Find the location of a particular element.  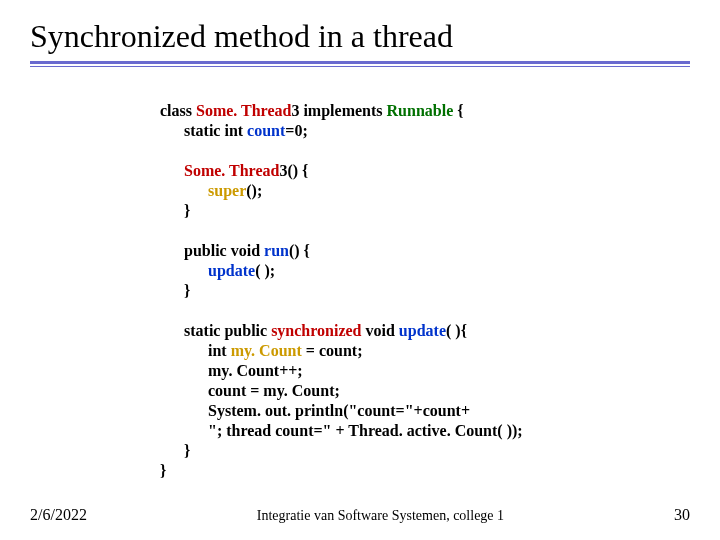

footer: 2/6/2022 Integratie van Software Systeme… is located at coordinates (360, 515).